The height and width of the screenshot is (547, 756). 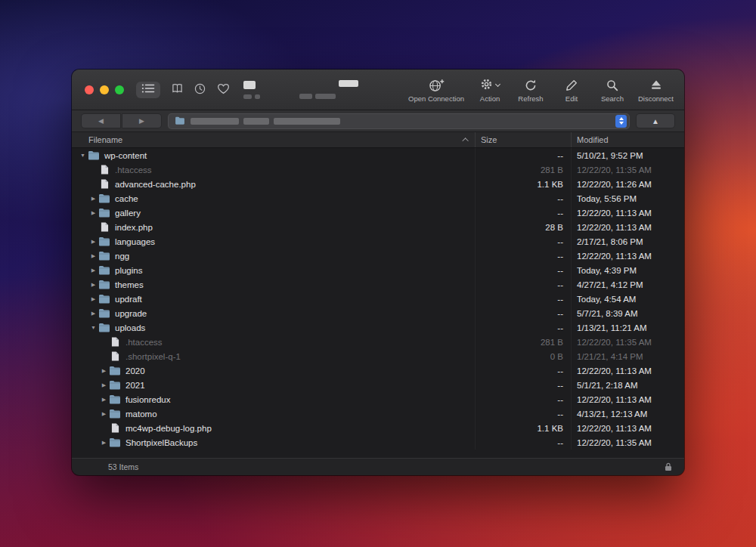 What do you see at coordinates (141, 414) in the screenshot?
I see `file-name-label: matomo` at bounding box center [141, 414].